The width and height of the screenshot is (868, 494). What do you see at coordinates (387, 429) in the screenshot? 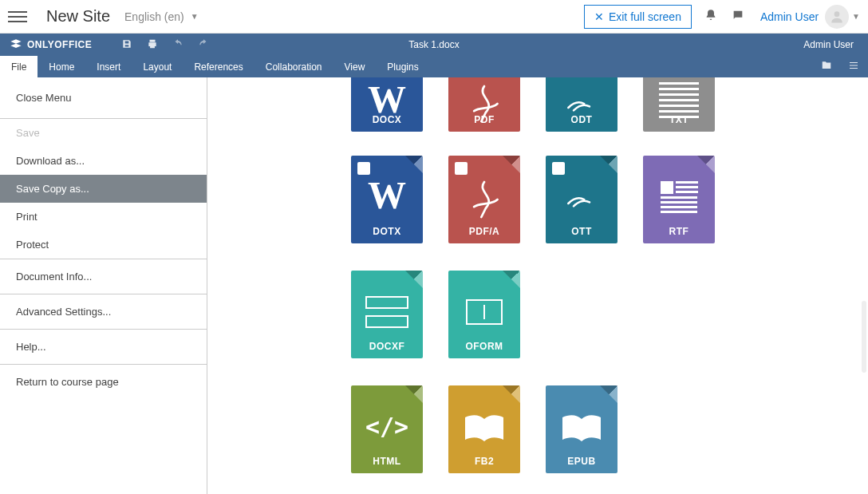
I see `format-card: </>HTML` at bounding box center [387, 429].